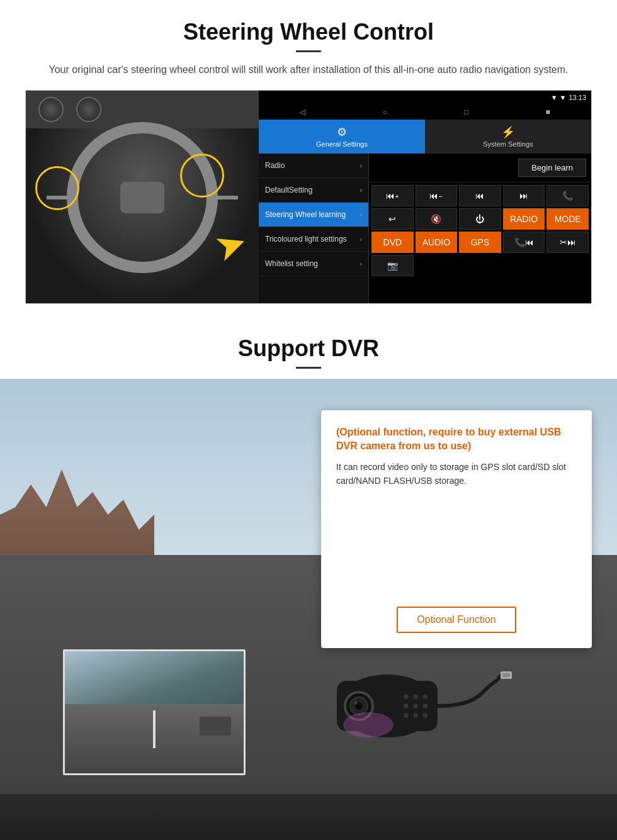 This screenshot has width=617, height=840. What do you see at coordinates (456, 529) in the screenshot?
I see `dvr-info-box: (Optional function, require to buy exter…` at bounding box center [456, 529].